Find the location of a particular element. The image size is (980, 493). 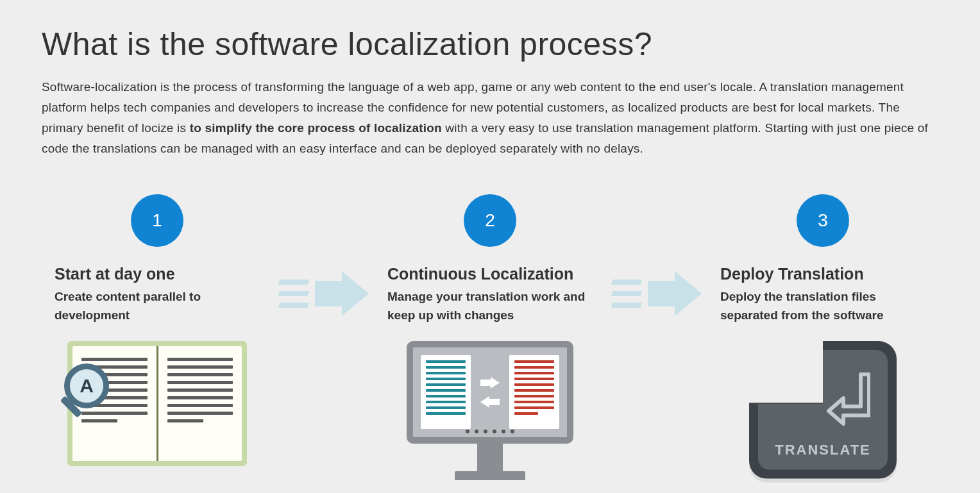

intro-text-bold: to simplify the core process of localiza… is located at coordinates (316, 128).